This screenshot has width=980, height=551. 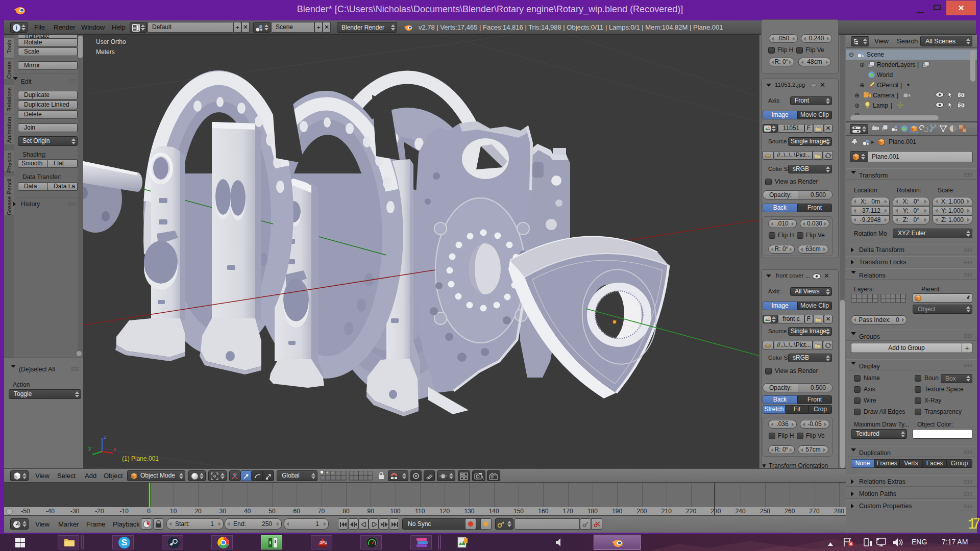 What do you see at coordinates (111, 42) in the screenshot?
I see `svg-text: User Ortho` at bounding box center [111, 42].